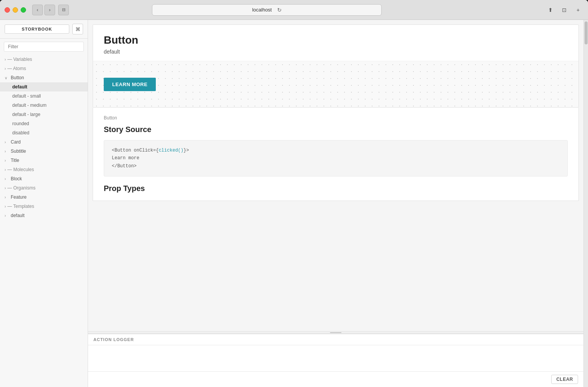  I want to click on url-text: localhost, so click(262, 10).